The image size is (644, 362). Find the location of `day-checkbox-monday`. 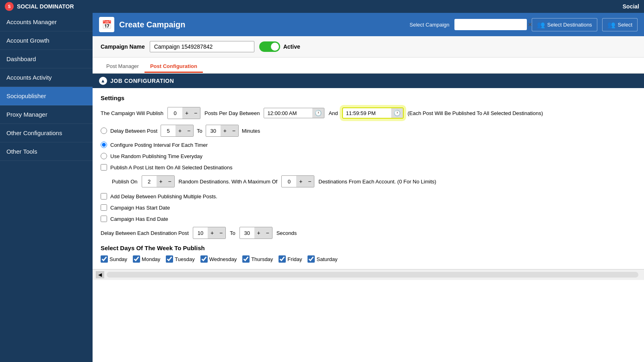

day-checkbox-monday is located at coordinates (136, 259).